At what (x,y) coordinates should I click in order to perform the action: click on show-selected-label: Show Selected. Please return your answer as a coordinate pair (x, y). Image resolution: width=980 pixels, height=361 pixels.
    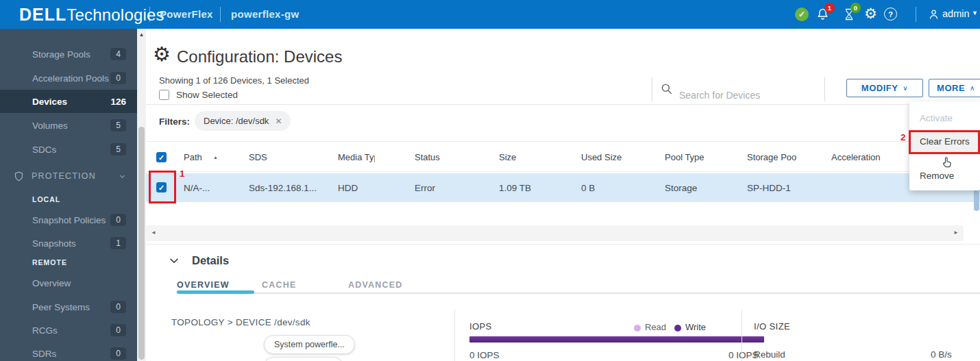
    Looking at the image, I should click on (207, 95).